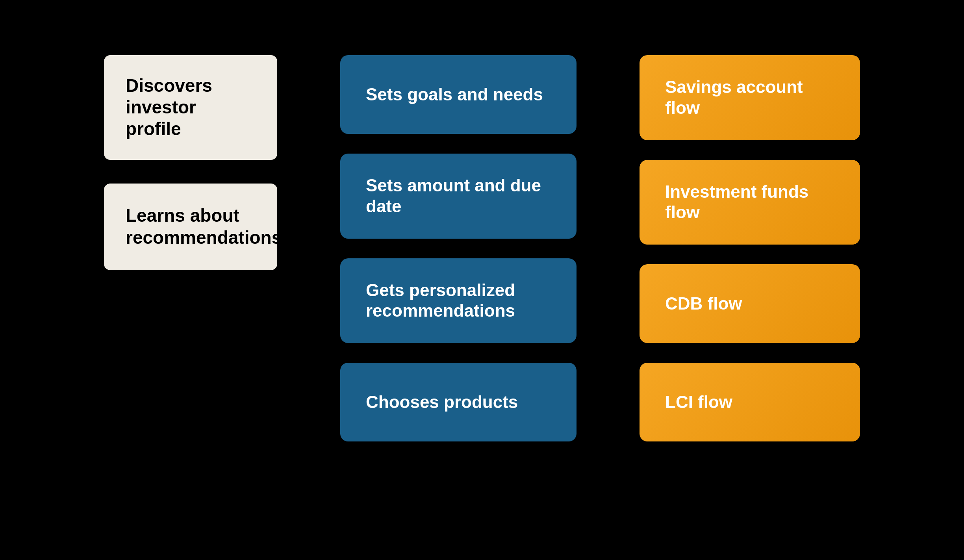  Describe the element at coordinates (458, 301) in the screenshot. I see `gets-recommendations-label: Gets personalized recommendations` at that location.